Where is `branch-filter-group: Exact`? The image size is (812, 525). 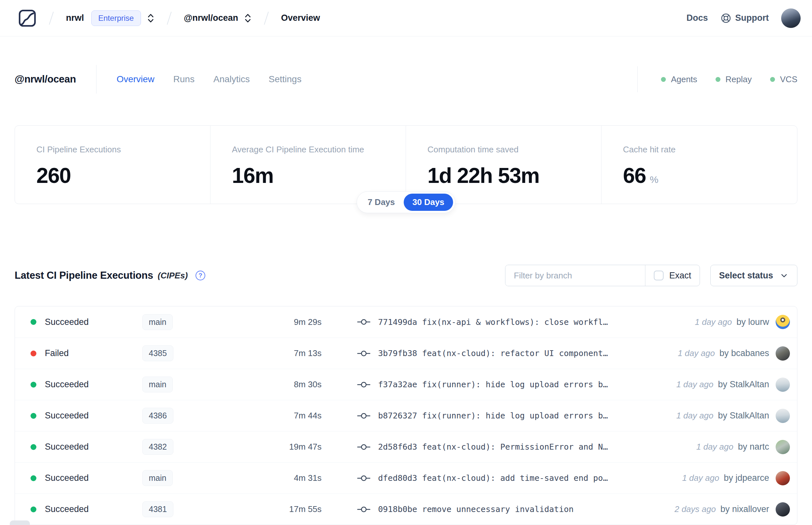 branch-filter-group: Exact is located at coordinates (602, 275).